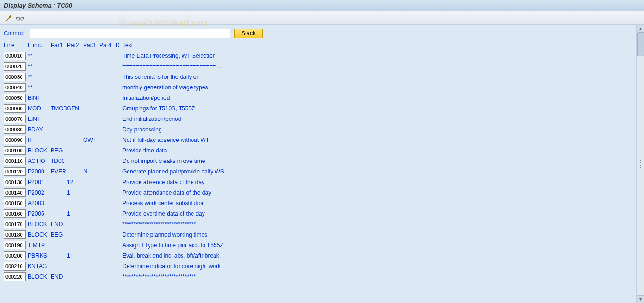 The width and height of the screenshot is (644, 303). What do you see at coordinates (39, 193) in the screenshot?
I see `cell-func: P2002` at bounding box center [39, 193].